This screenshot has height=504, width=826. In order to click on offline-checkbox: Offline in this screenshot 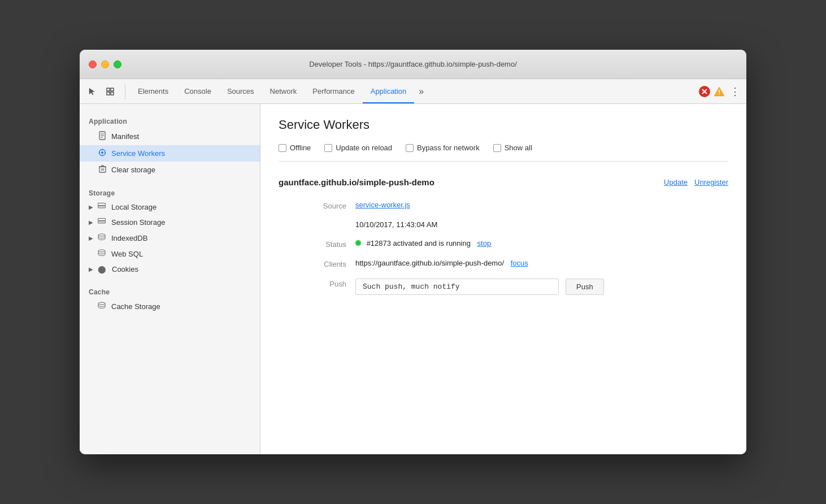, I will do `click(295, 148)`.